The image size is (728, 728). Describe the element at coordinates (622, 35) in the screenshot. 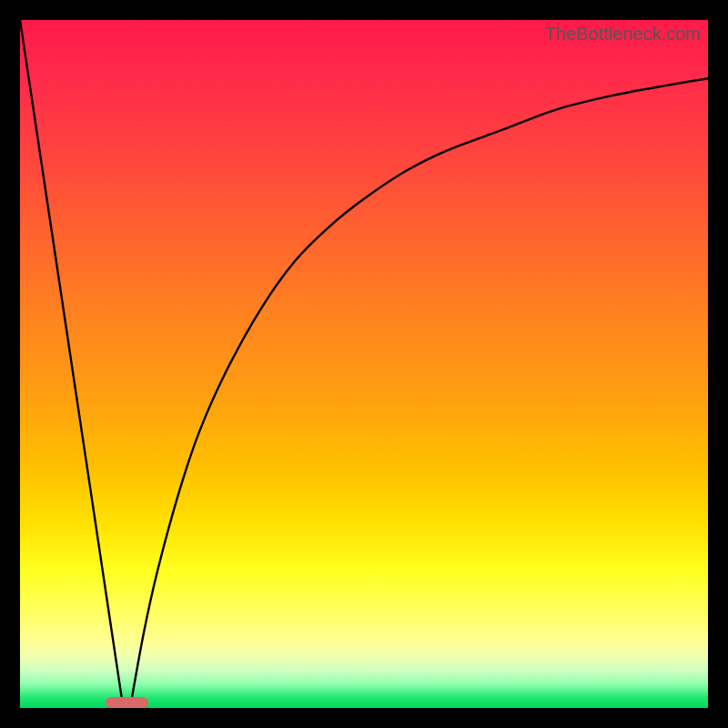

I see `watermark-text: TheBottleneck.com` at that location.